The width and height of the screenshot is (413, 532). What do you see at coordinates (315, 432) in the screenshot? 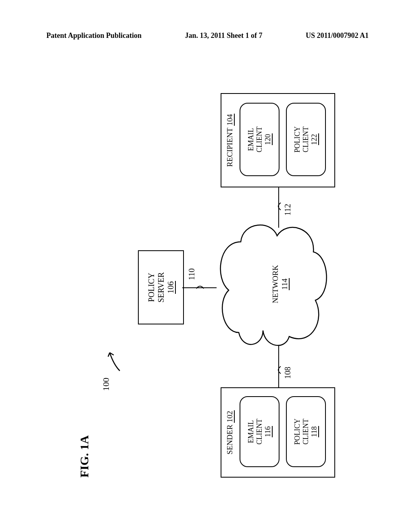
I see `sender-policy-ref: 118` at bounding box center [315, 432].